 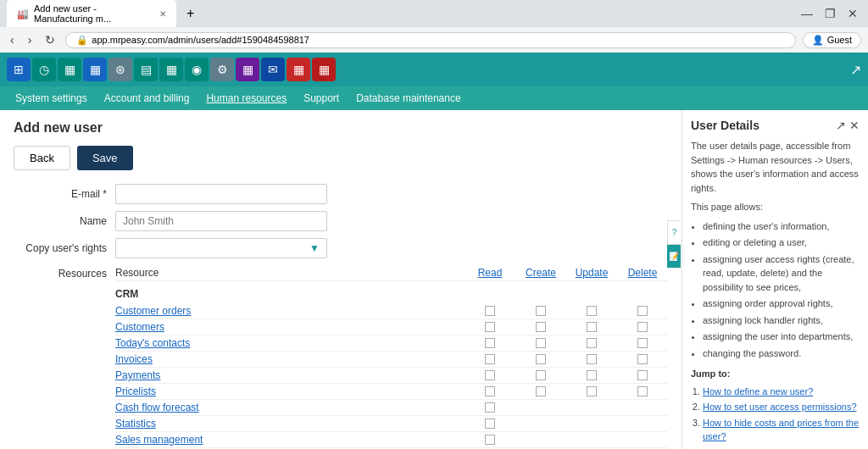 What do you see at coordinates (163, 14) in the screenshot?
I see `tab-close-button: ✕` at bounding box center [163, 14].